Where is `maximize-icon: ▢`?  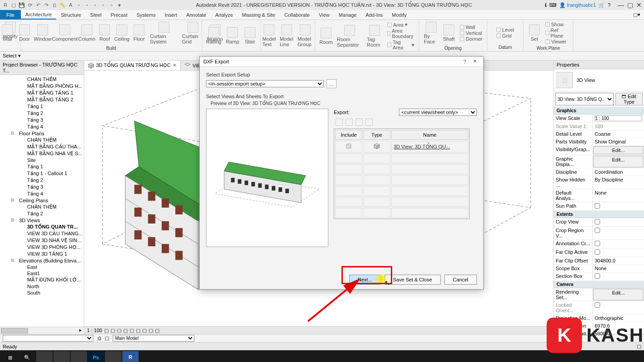
maximize-icon: ▢ is located at coordinates (630, 5).